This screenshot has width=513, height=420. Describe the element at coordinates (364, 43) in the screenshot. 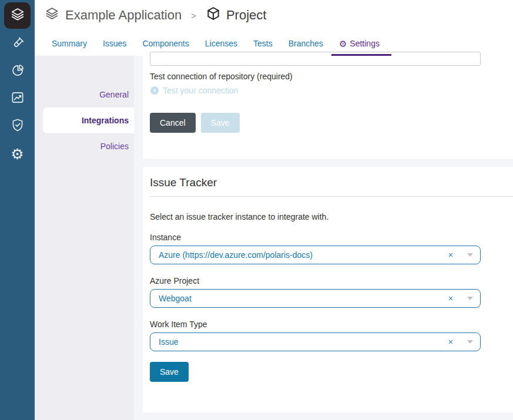

I see `tab-label: Settings` at that location.